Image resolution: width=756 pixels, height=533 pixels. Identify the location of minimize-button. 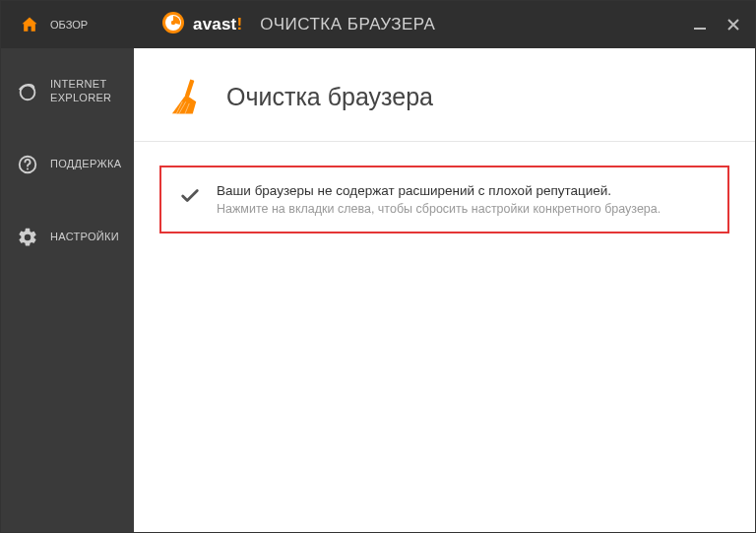
(700, 25).